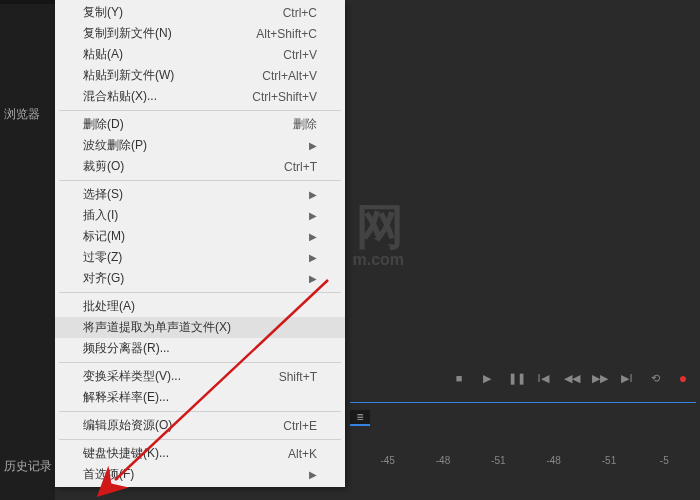 The height and width of the screenshot is (500, 700). What do you see at coordinates (300, 167) in the screenshot?
I see `menu-item-shortcut: Ctrl+T` at bounding box center [300, 167].